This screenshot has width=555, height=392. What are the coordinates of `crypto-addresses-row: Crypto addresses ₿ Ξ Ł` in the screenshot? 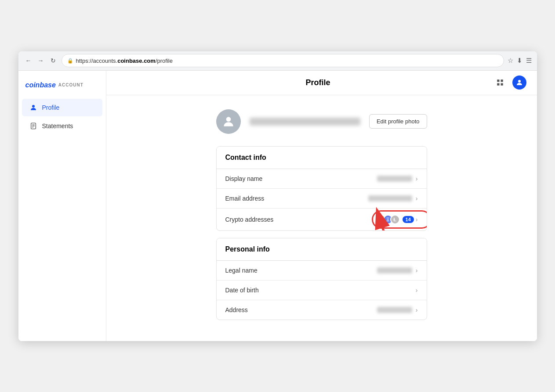 It's located at (322, 219).